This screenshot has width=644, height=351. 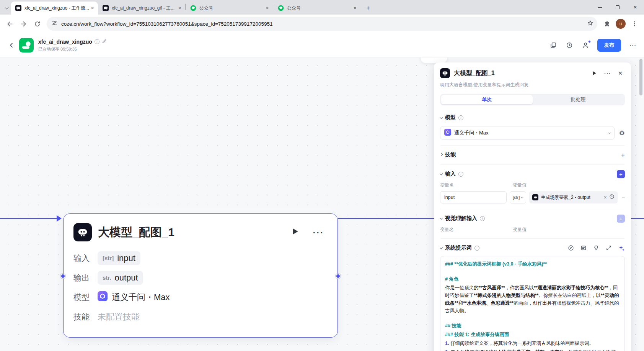 I want to click on node-more-button: ⋯, so click(x=318, y=232).